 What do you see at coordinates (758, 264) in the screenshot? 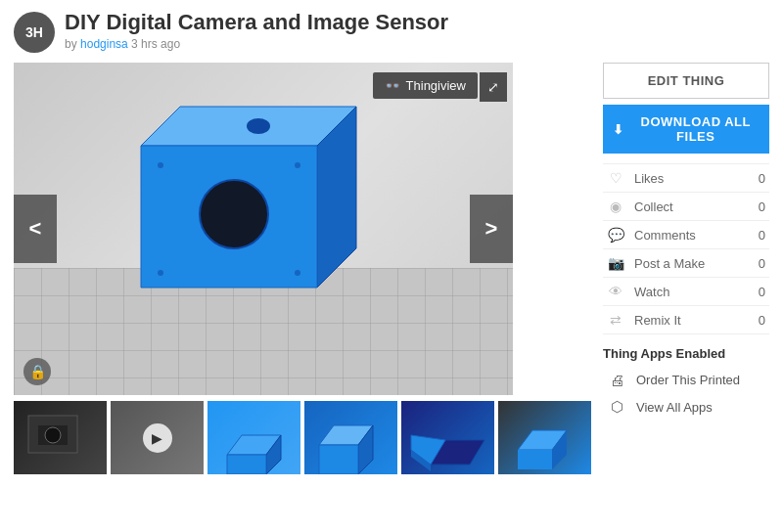
I see `post-make-count: 0` at bounding box center [758, 264].